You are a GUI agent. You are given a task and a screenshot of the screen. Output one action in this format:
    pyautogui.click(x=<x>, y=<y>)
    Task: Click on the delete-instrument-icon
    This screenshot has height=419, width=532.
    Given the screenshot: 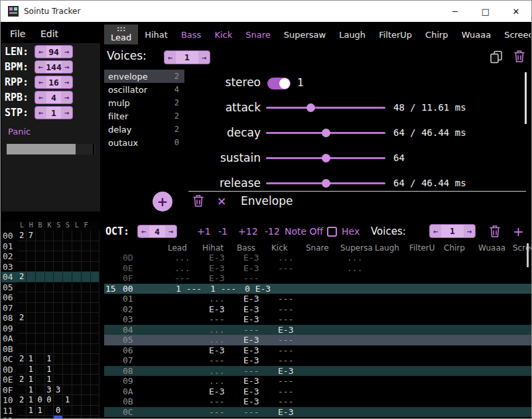 What is the action you would take?
    pyautogui.click(x=519, y=56)
    